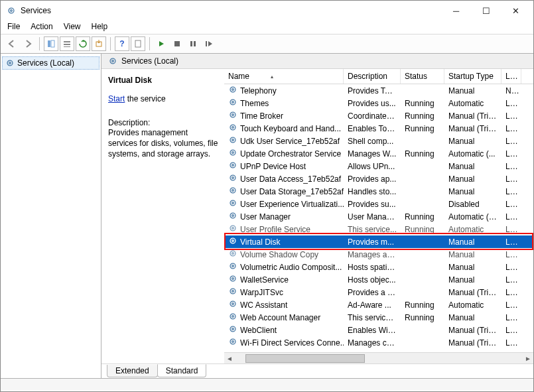  I want to click on table-row: Touch Keyboard and Hand...Enables Tou...…, so click(379, 129).